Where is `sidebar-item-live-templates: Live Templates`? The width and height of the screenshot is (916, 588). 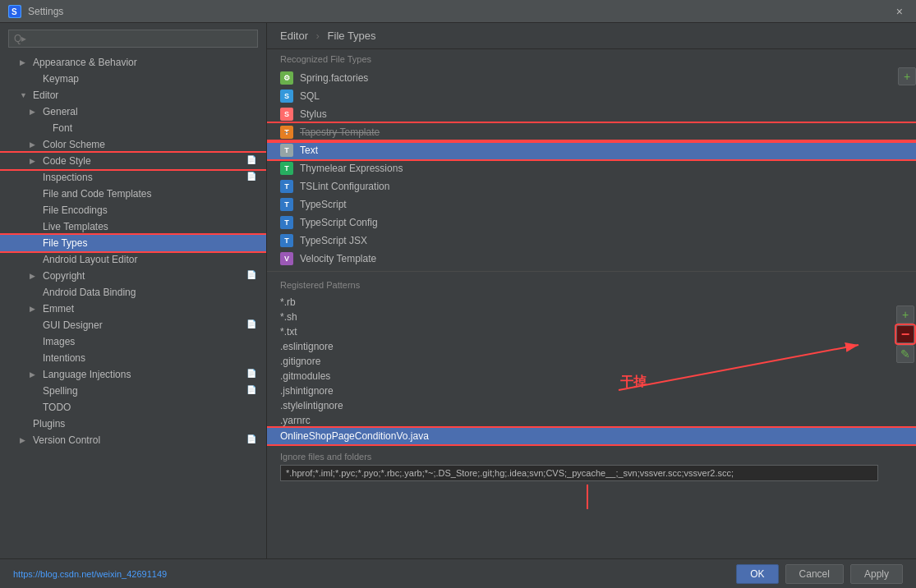 sidebar-item-live-templates: Live Templates is located at coordinates (133, 227).